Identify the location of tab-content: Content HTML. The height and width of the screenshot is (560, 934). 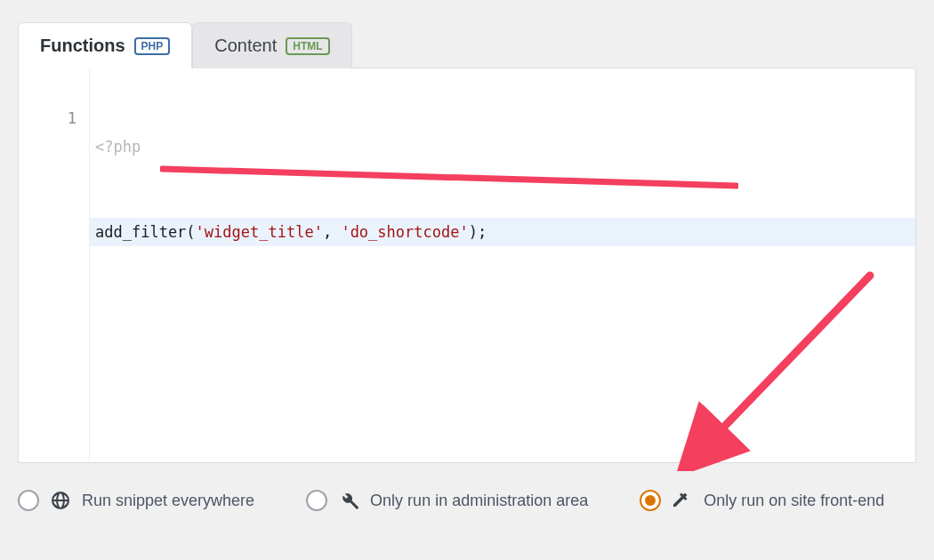
(272, 45).